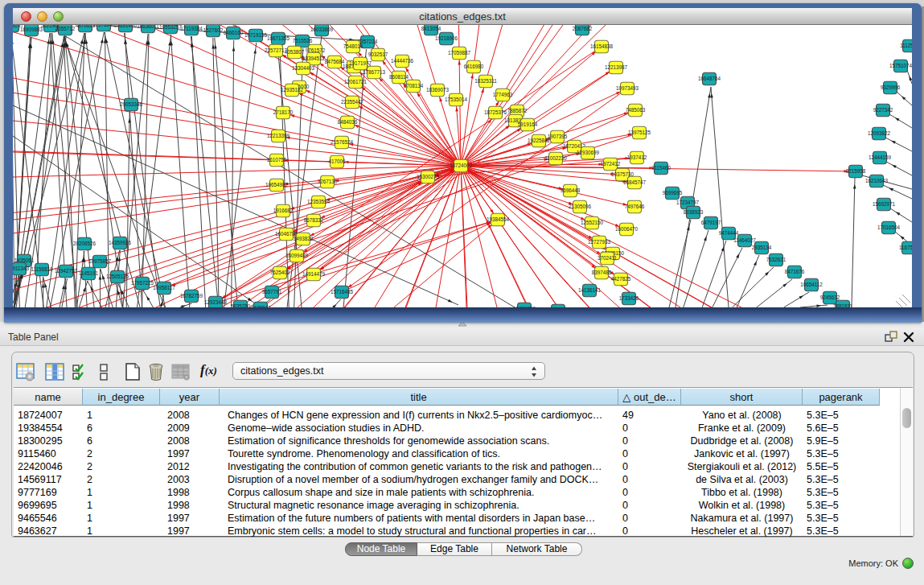 The width and height of the screenshot is (924, 585). I want to click on svg-text: 2935134, so click(762, 248).